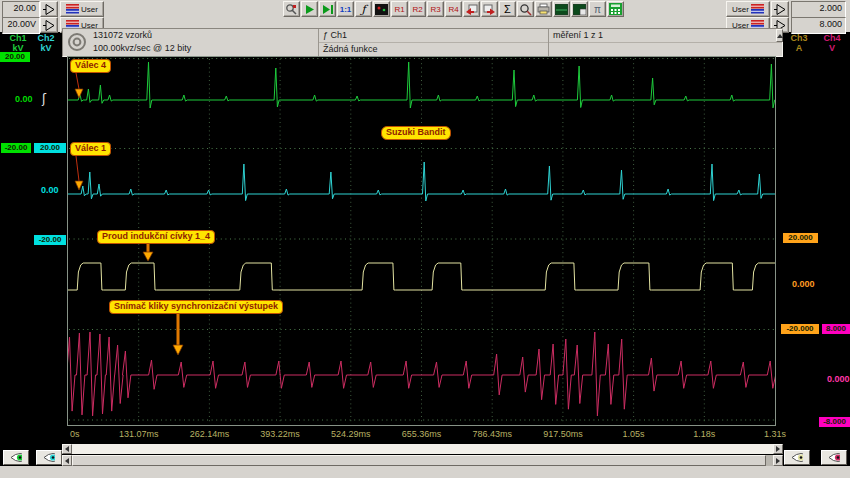  Describe the element at coordinates (77, 43) in the screenshot. I see `record-icon` at that location.